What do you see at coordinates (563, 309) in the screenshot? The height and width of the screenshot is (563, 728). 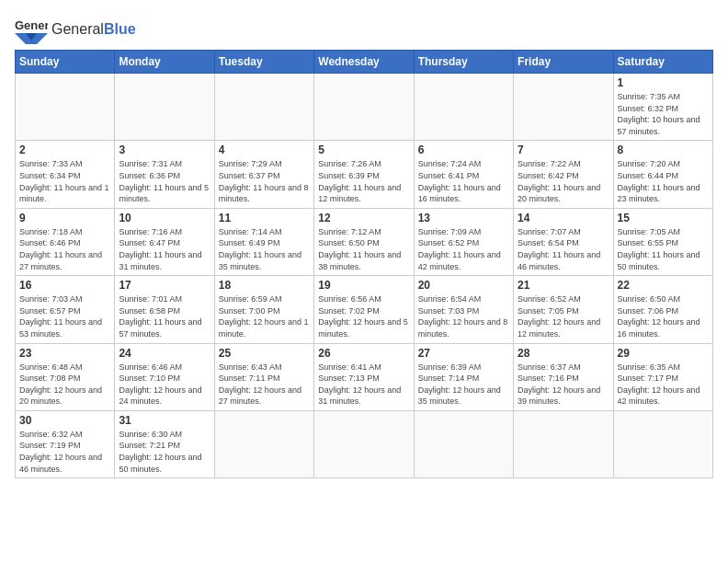 I see `calendar-cell: 21Sunrise: 6:52 AM Sunset: 7:05 PM Dayli…` at bounding box center [563, 309].